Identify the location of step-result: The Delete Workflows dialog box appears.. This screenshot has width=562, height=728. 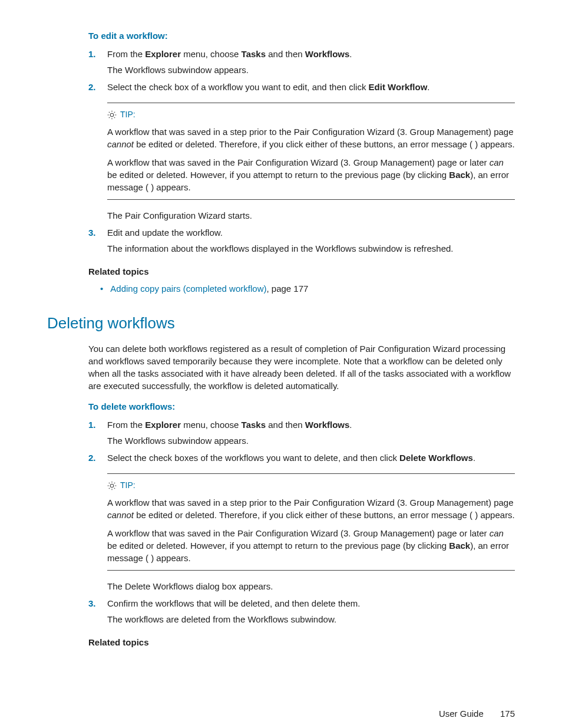
(311, 586).